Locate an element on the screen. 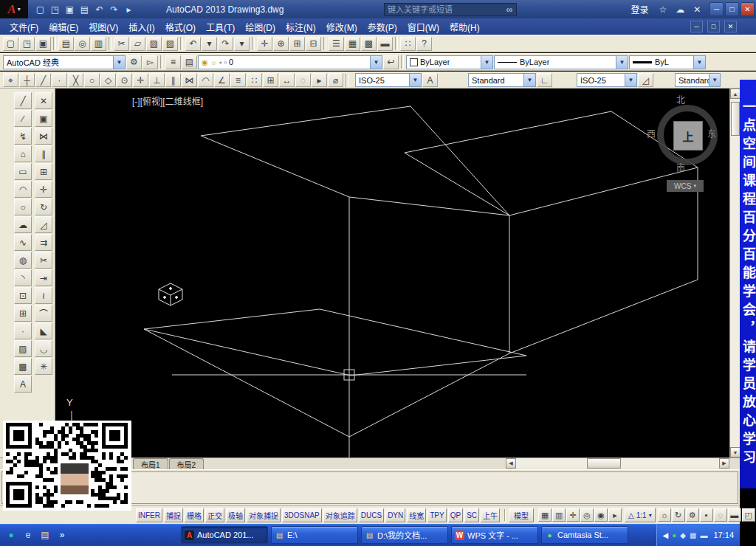  snap-node-icon: ✛ is located at coordinates (140, 80).